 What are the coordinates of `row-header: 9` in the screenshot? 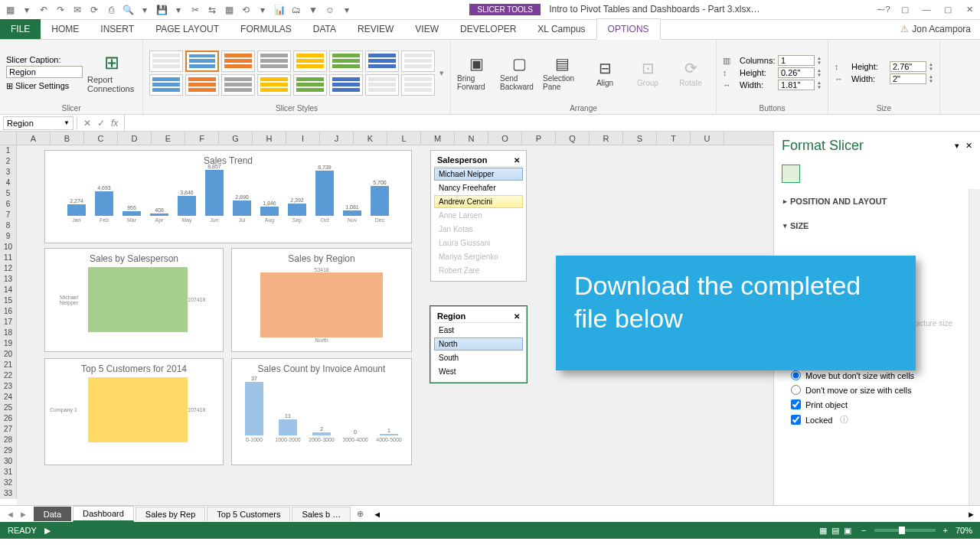 It's located at (8, 236).